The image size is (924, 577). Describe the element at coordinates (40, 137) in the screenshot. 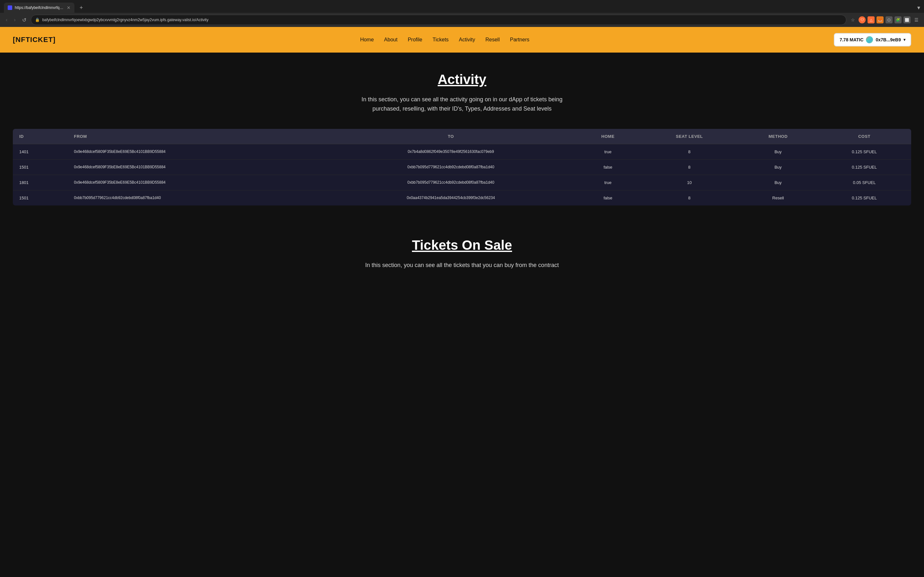

I see `col-id: ID` at that location.